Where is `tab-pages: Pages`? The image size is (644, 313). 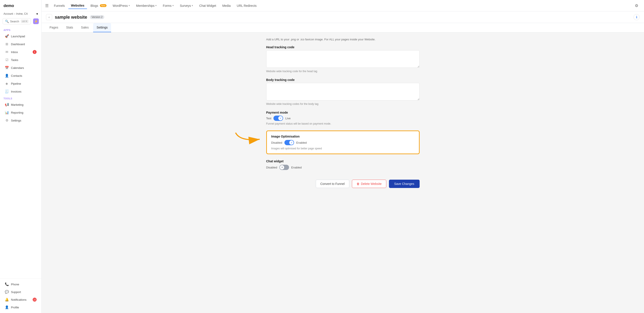
tab-pages: Pages is located at coordinates (54, 28).